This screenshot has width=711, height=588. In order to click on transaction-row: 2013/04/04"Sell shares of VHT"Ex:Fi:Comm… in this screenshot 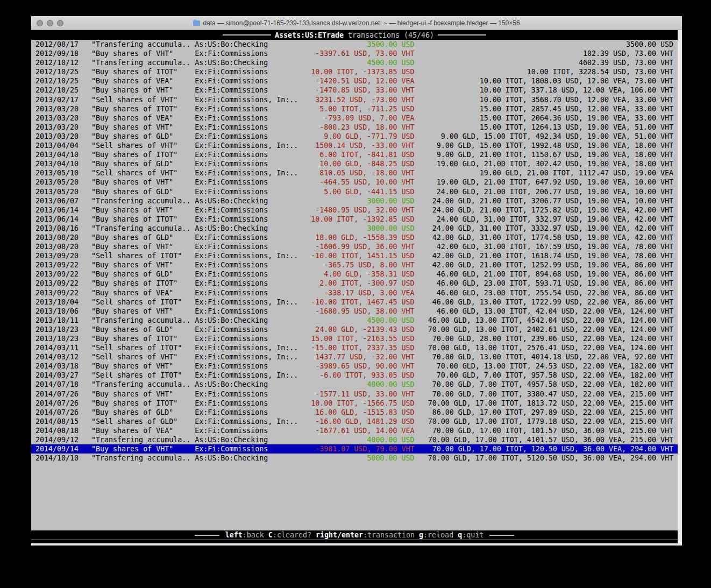, I will do `click(354, 145)`.